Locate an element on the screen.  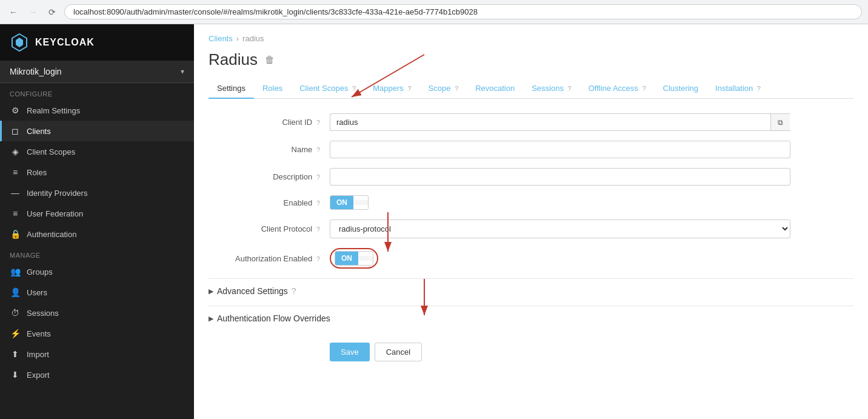
tab-revocation: Revocation is located at coordinates (495, 89).